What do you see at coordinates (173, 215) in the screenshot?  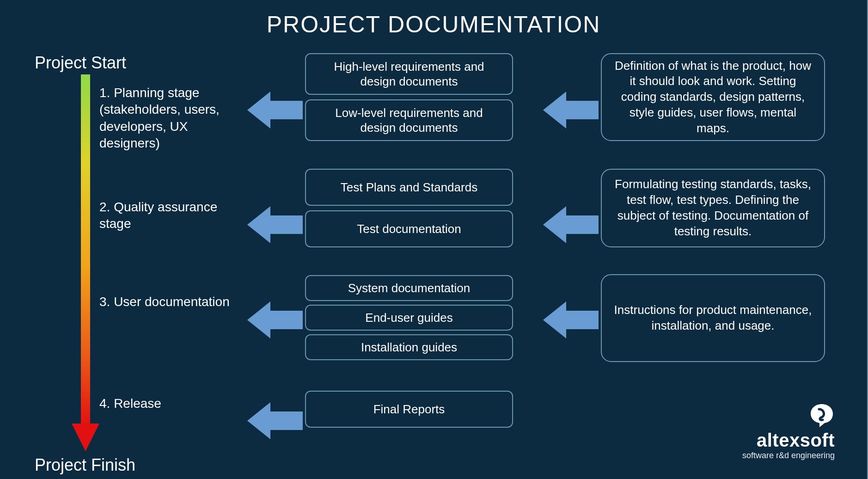 I see `stage-2-label: 2. Quality assurance stage` at bounding box center [173, 215].